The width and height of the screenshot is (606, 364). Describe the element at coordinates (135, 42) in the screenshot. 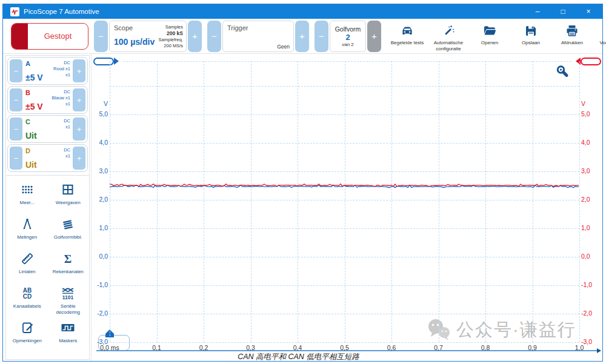

I see `timebase-value: 100 µs/div` at that location.